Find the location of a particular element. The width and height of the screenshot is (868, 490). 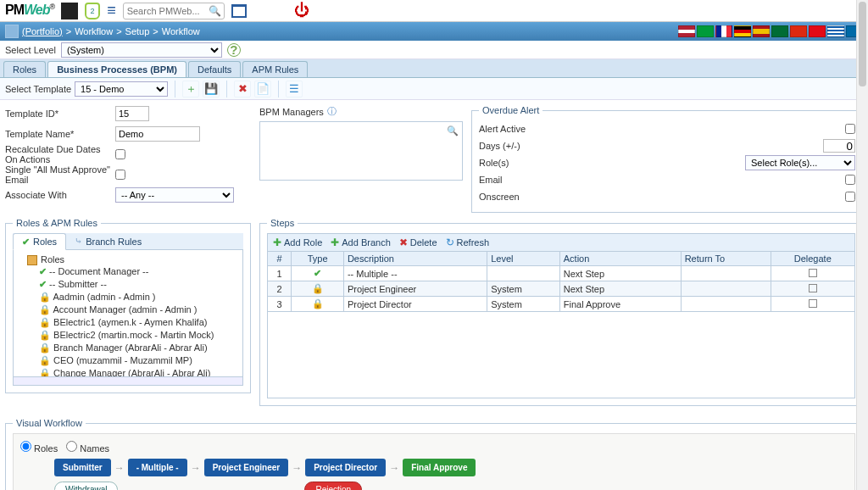

select-template-dropdown: 15 - Demo is located at coordinates (121, 89).